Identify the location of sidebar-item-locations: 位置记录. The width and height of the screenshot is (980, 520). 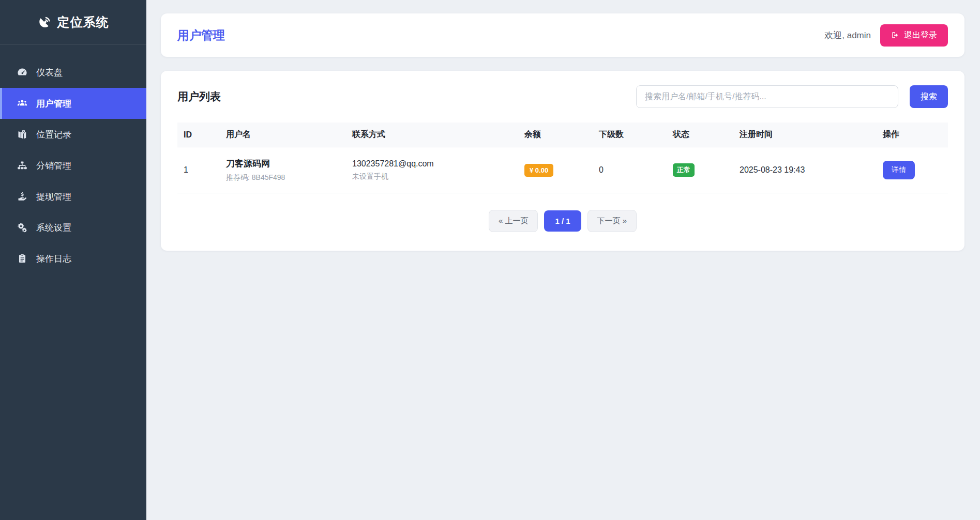
(73, 134).